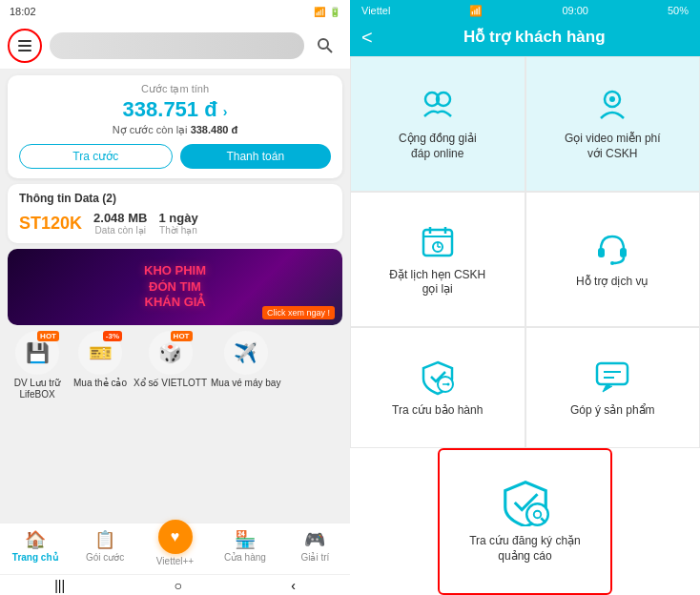 Image resolution: width=700 pixels, height=595 pixels. Describe the element at coordinates (25, 46) in the screenshot. I see `hamburger-icon` at that location.